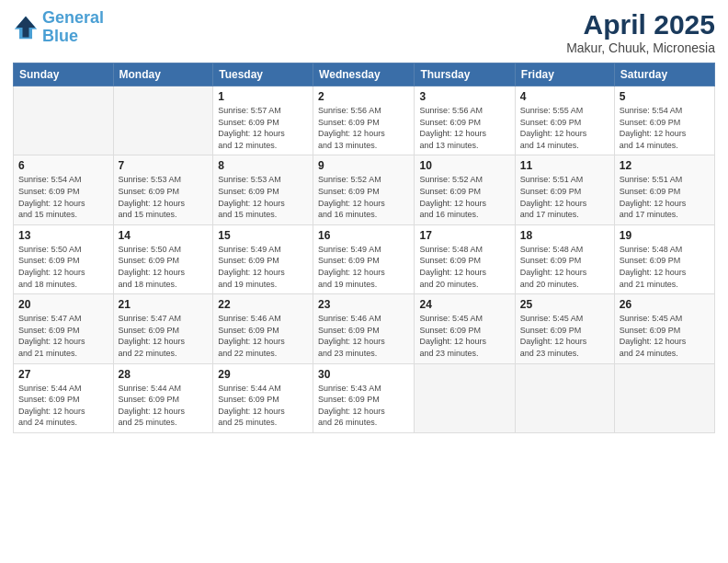  I want to click on day-number: 3, so click(464, 97).